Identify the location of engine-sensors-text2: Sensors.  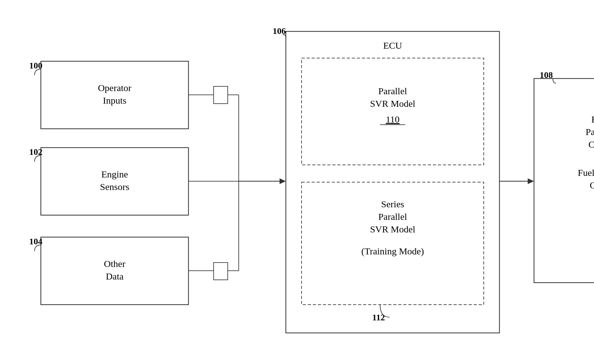
(114, 187).